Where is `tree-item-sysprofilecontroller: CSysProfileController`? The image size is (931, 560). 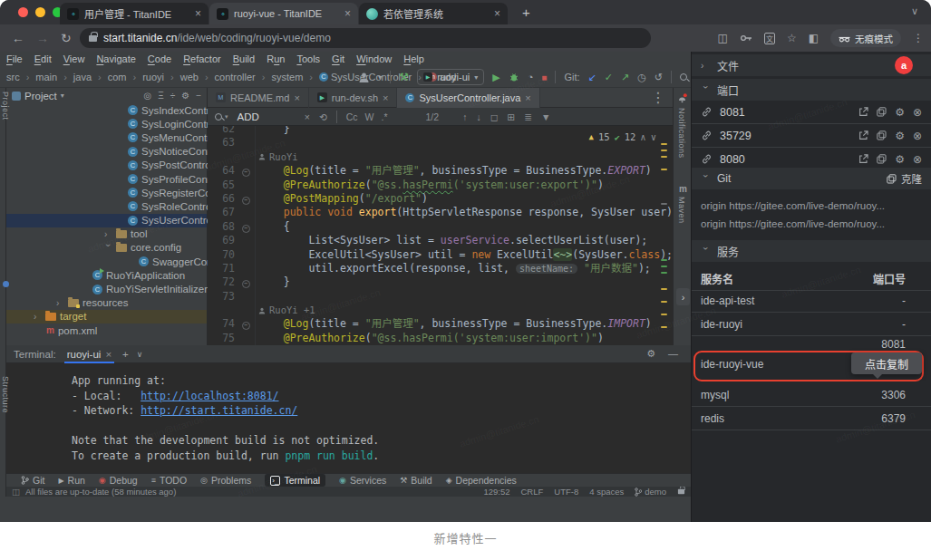 tree-item-sysprofilecontroller: CSysProfileController is located at coordinates (107, 179).